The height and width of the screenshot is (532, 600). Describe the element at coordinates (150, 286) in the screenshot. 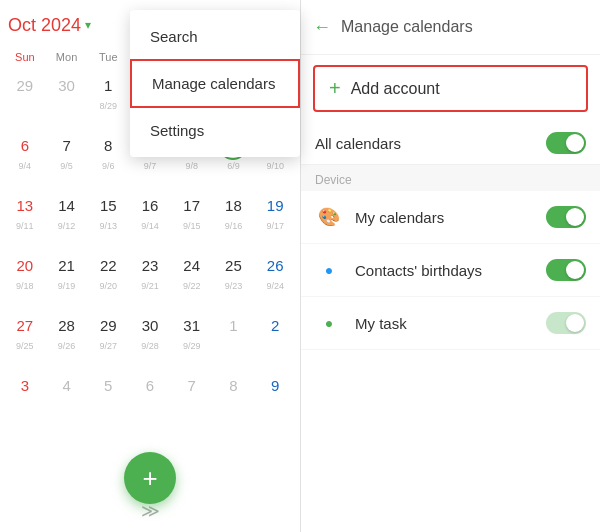

I see `cal-day-sub: 9/21` at that location.